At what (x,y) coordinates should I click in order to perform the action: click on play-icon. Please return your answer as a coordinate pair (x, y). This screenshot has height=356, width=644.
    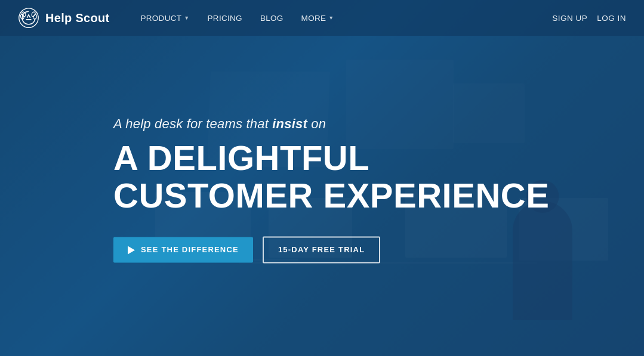
    Looking at the image, I should click on (131, 250).